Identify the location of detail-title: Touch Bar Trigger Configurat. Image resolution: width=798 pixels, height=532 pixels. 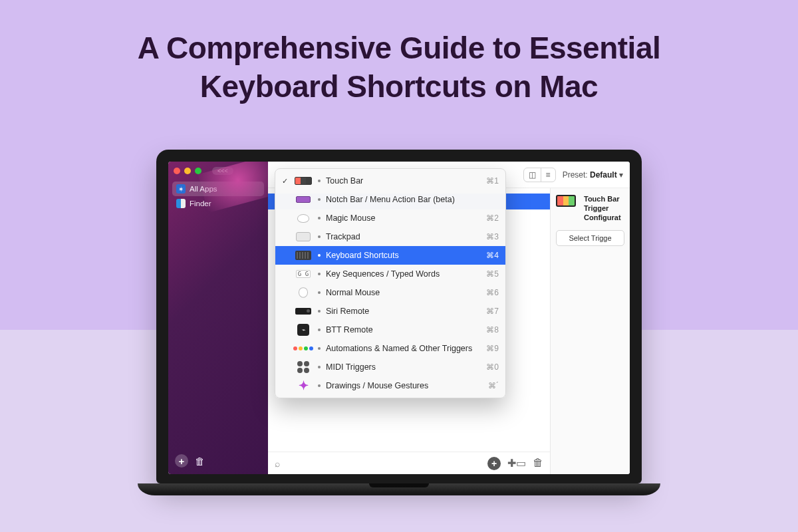
(602, 209).